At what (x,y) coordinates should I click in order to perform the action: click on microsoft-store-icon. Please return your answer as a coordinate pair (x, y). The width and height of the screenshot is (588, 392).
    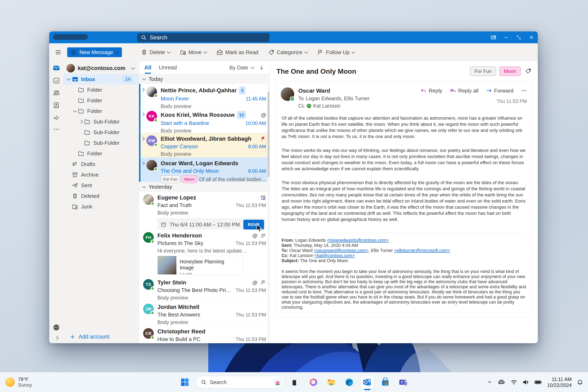
    Looking at the image, I should click on (385, 382).